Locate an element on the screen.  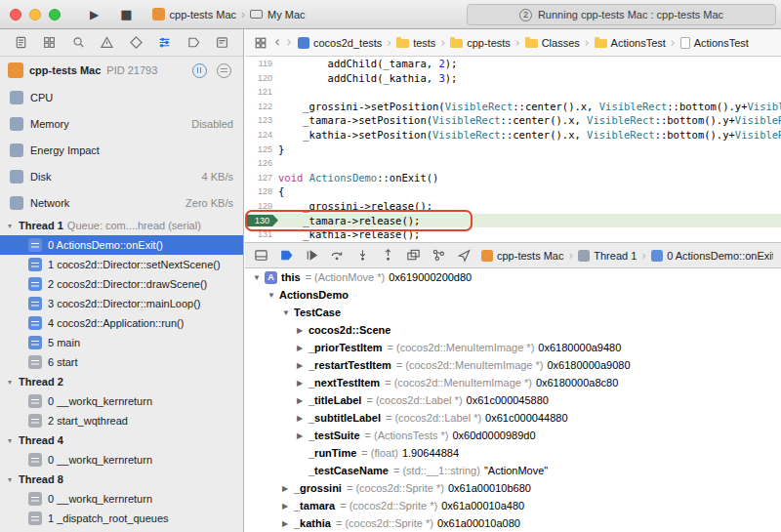
stack-frame: 1 cocos2d::Director::setNextScene() is located at coordinates (121, 265).